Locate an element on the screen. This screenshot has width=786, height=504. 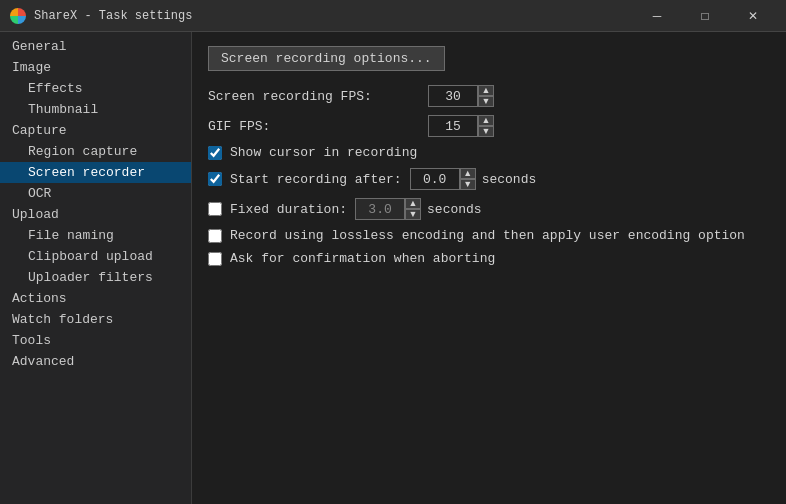
ask-confirm-row: Ask for confirmation when aborting is located at coordinates (489, 258).